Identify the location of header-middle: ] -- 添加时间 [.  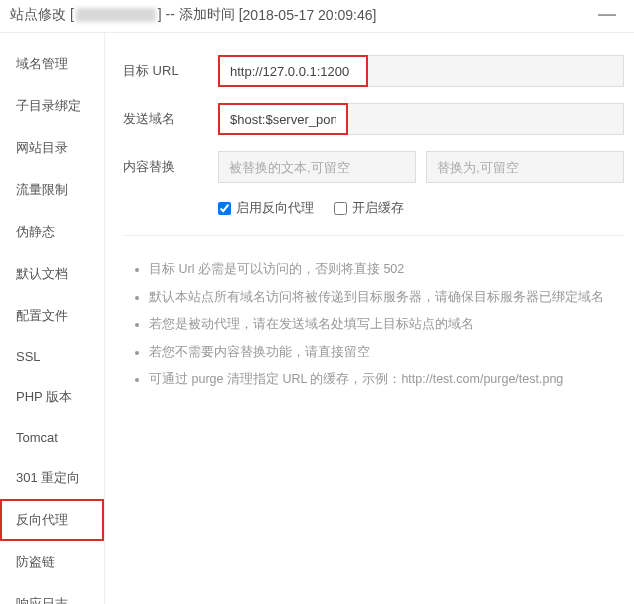
(200, 15).